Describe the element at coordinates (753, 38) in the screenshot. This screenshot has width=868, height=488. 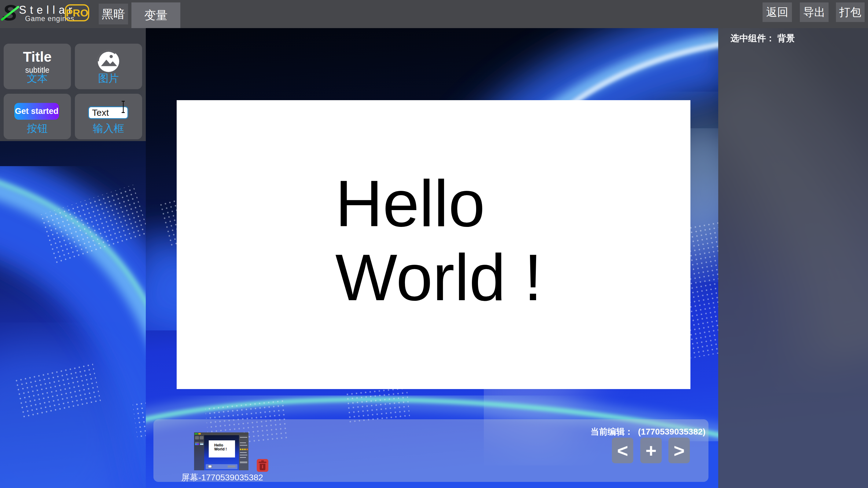
I see `selected-component-label: 选中组件：` at that location.